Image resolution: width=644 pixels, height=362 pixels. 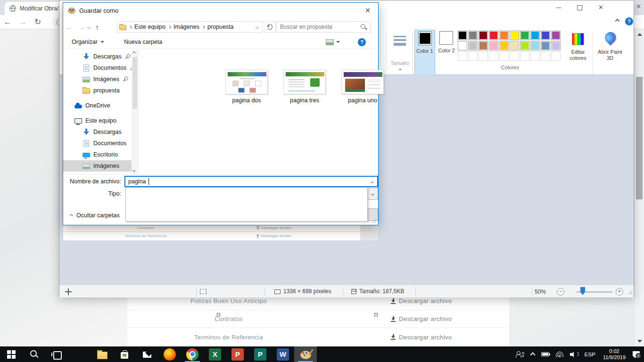 I want to click on file-item: pagina tres, so click(x=305, y=87).